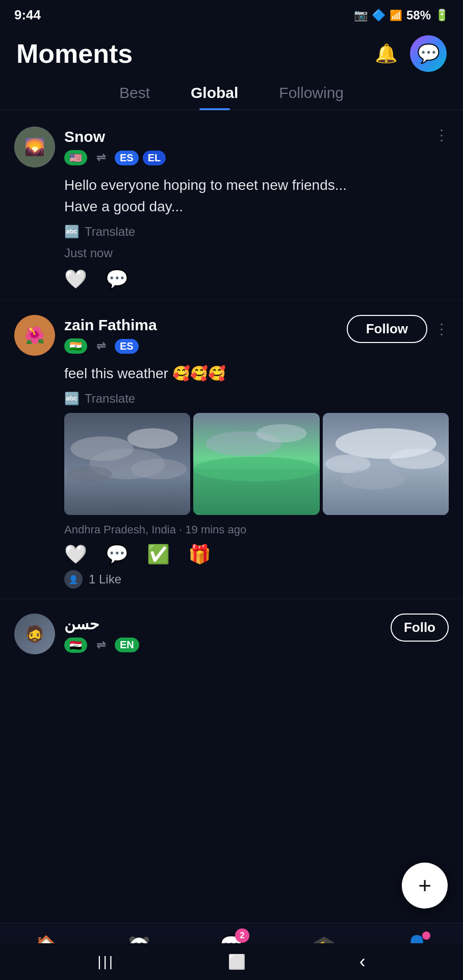 Image resolution: width=463 pixels, height=980 pixels. I want to click on follow-button-2: Follow, so click(387, 329).